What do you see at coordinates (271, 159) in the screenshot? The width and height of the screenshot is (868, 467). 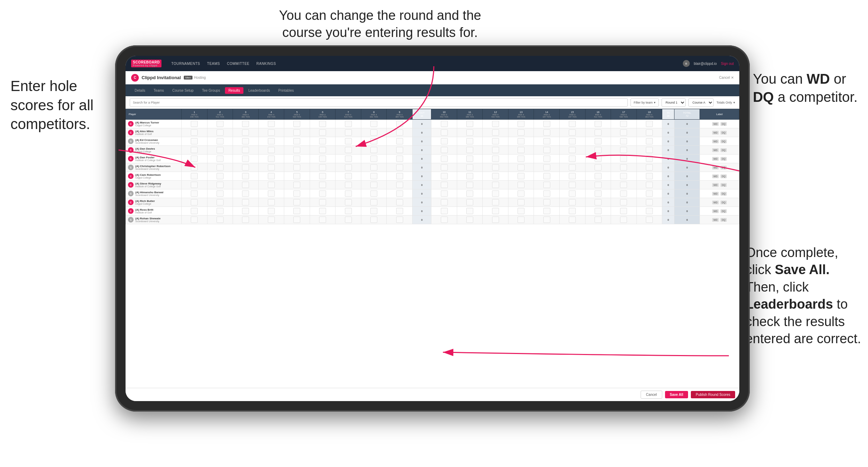 I see `hole-4-score` at bounding box center [271, 159].